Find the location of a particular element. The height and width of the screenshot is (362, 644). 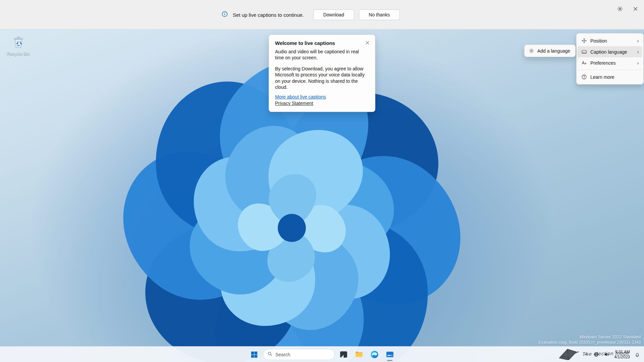

watermark-edition: Windows Server 2022 Standard is located at coordinates (590, 337).